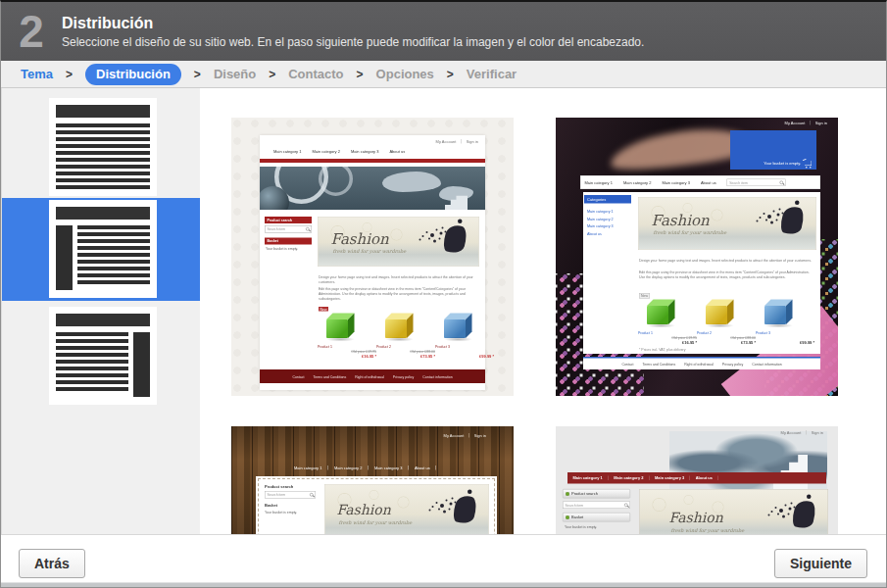  Describe the element at coordinates (600, 220) in the screenshot. I see `category-link: Main category 2` at that location.